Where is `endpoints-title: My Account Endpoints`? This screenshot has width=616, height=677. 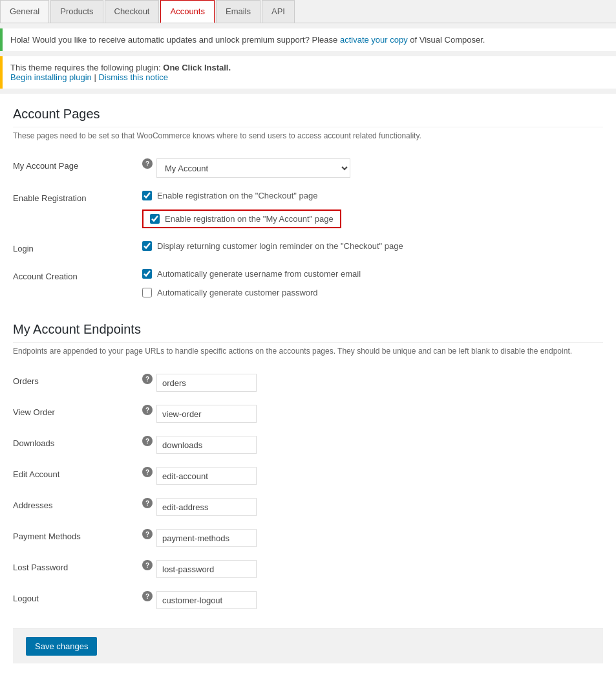 endpoints-title: My Account Endpoints is located at coordinates (308, 332).